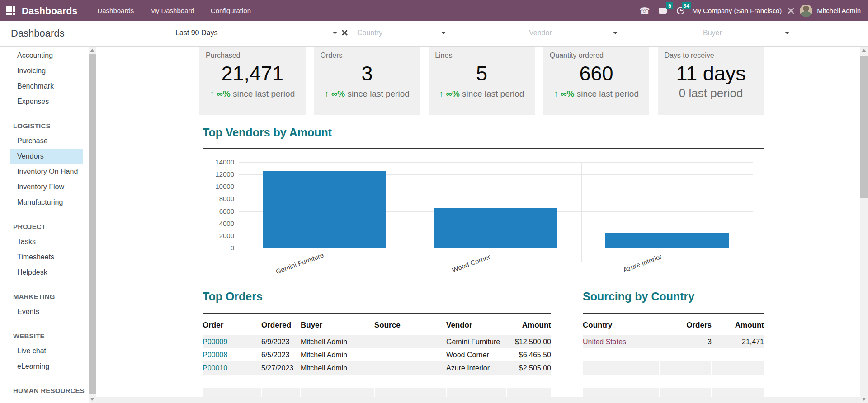  What do you see at coordinates (604, 342) in the screenshot?
I see `record-link: United States` at bounding box center [604, 342].